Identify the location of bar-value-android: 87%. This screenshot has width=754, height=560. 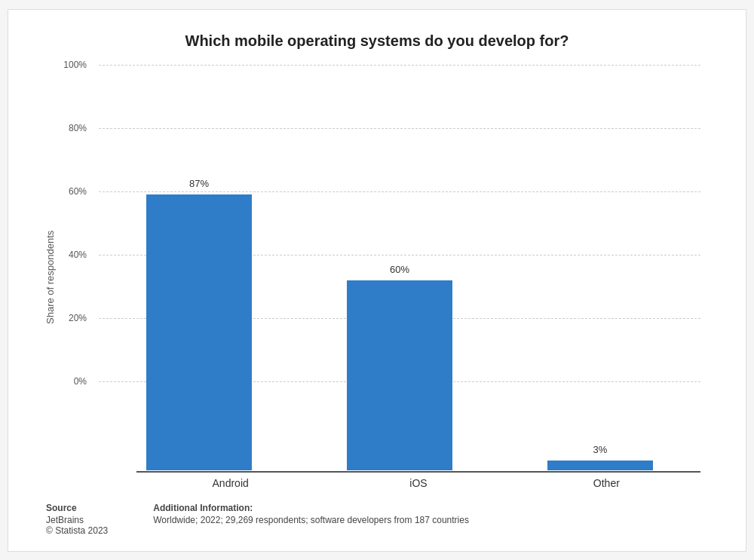
(199, 184).